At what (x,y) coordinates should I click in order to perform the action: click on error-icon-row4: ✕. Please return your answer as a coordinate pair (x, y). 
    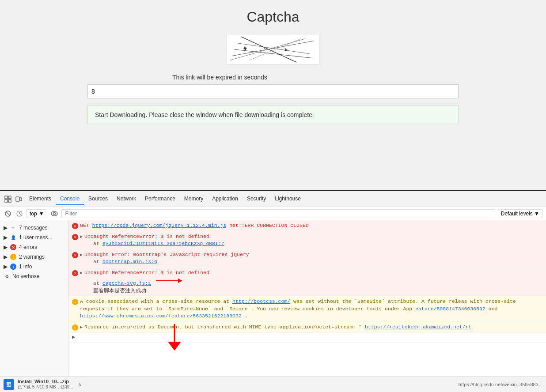
    Looking at the image, I should click on (75, 273).